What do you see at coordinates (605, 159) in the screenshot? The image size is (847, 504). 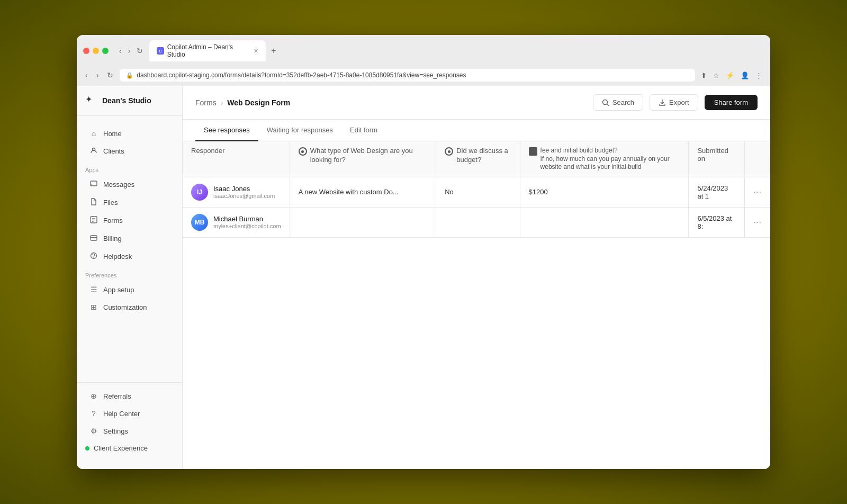 I see `col-annual-icon-group: fee and initial build budget? If no, how…` at bounding box center [605, 159].